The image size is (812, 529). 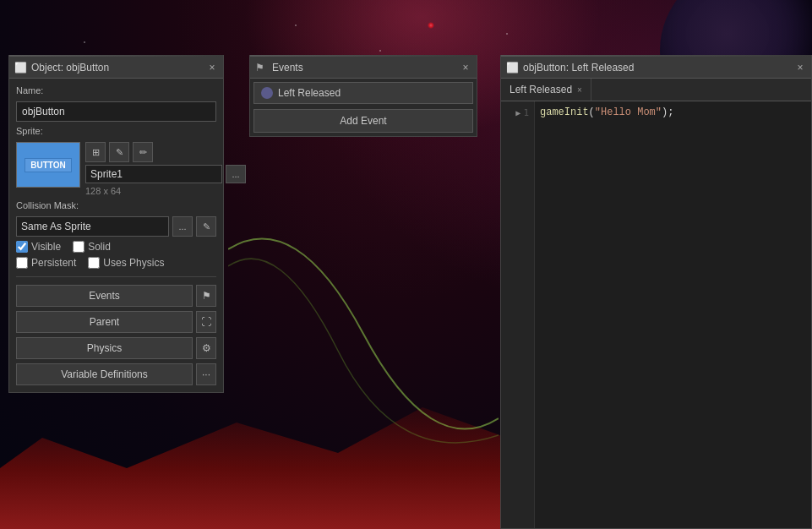 I want to click on gutter-arrow: ▶, so click(x=518, y=113).